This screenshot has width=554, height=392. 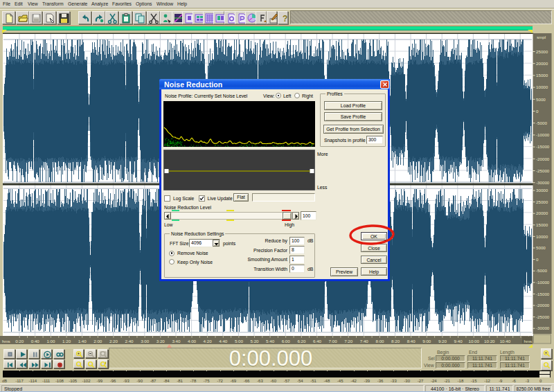 What do you see at coordinates (19, 341) in the screenshot?
I see `svg-text: 0:20` at bounding box center [19, 341].